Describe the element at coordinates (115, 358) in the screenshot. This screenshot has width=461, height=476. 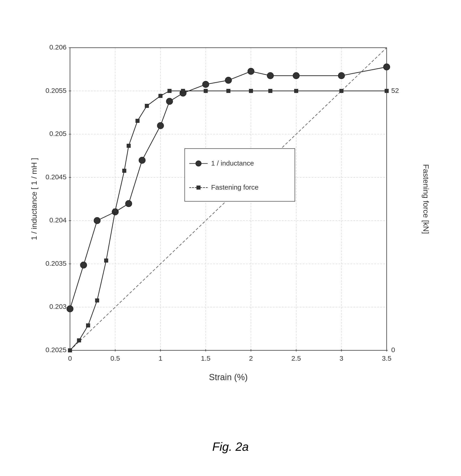
I see `svg-text: 0.5` at that location.